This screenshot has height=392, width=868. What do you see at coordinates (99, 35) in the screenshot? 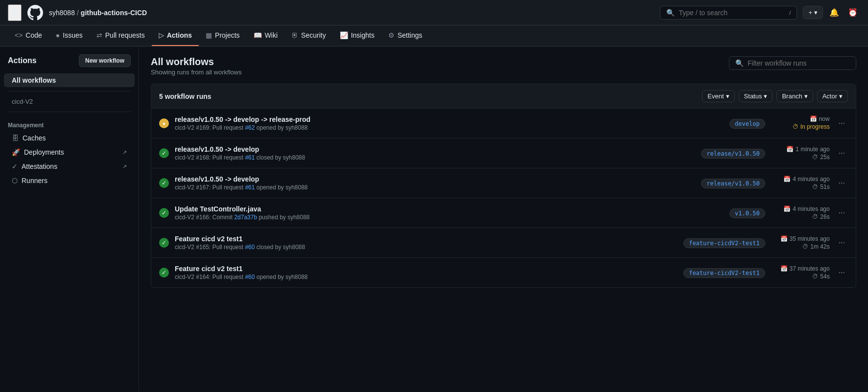
I see `pr-icon: ⇄` at bounding box center [99, 35].